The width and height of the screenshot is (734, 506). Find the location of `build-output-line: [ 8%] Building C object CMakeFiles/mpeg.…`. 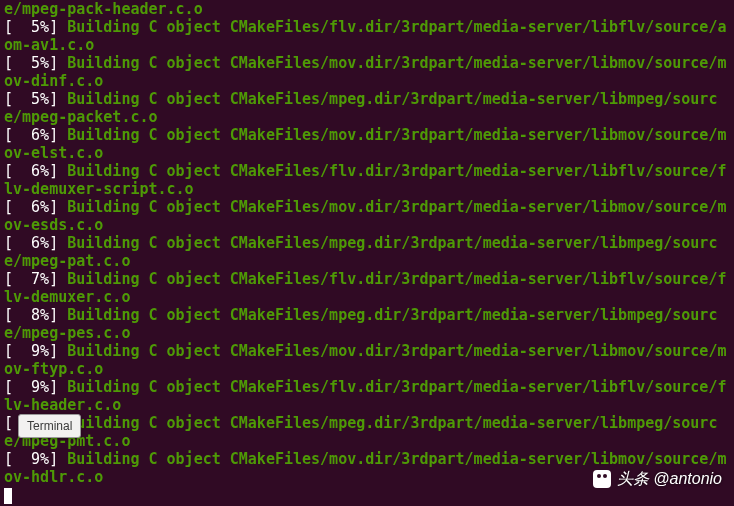

build-output-line: [ 8%] Building C object CMakeFiles/mpeg.… is located at coordinates (367, 324).